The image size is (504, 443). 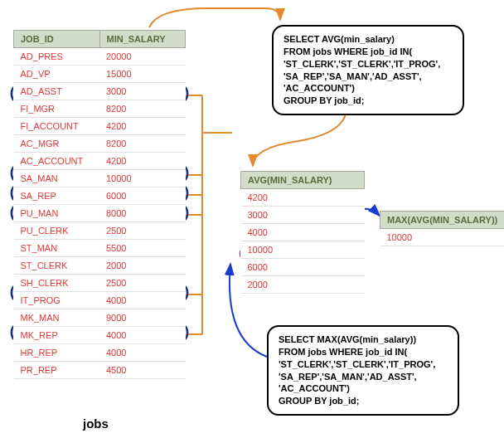 What do you see at coordinates (57, 300) in the screenshot?
I see `jobs-cell-job-id: IT_PROG` at bounding box center [57, 300].